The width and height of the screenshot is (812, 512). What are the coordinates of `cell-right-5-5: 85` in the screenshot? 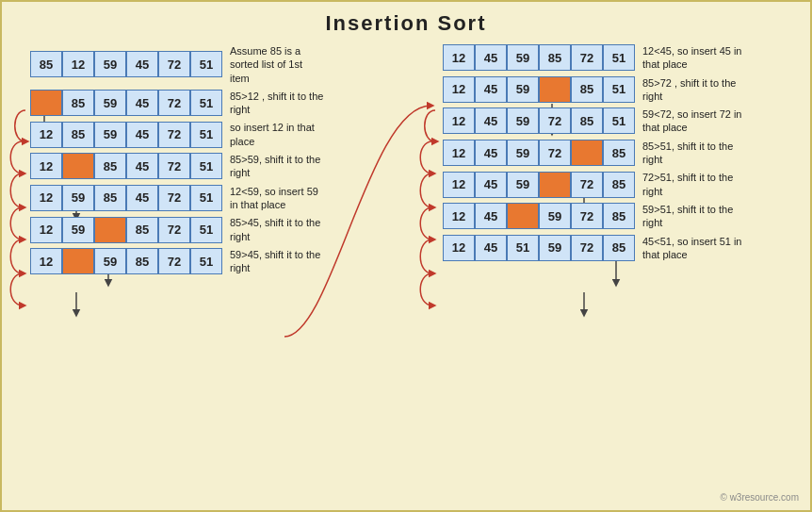 It's located at (619, 216).